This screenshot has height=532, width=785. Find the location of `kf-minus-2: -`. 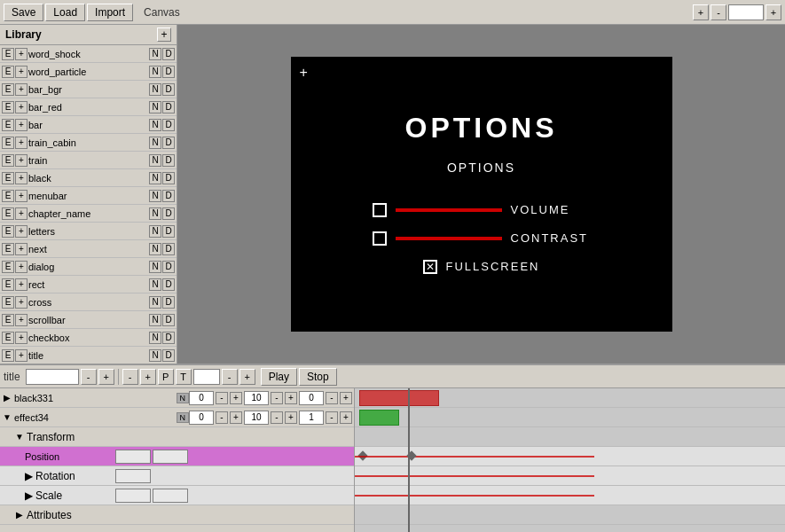

kf-minus-2: - is located at coordinates (277, 398).